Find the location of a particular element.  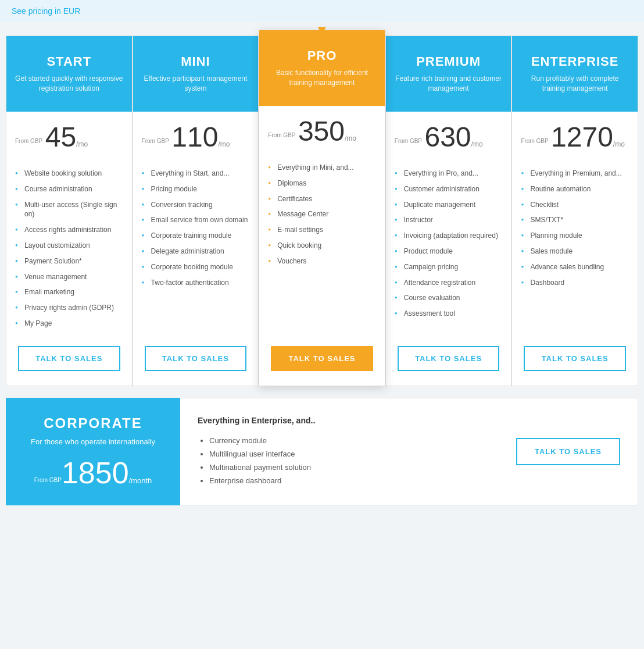

list-item: Conversion tracking is located at coordinates (196, 205).